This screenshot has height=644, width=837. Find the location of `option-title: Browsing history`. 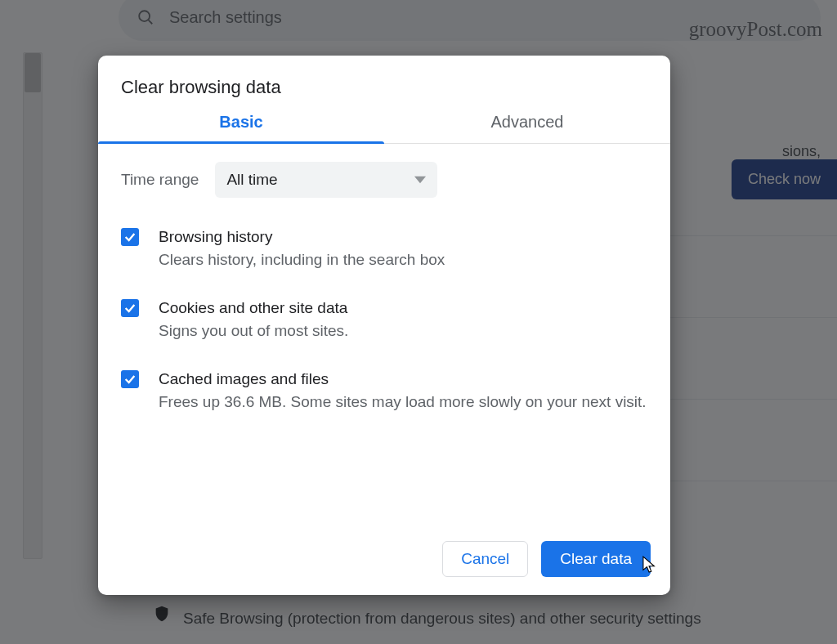

option-title: Browsing history is located at coordinates (302, 237).